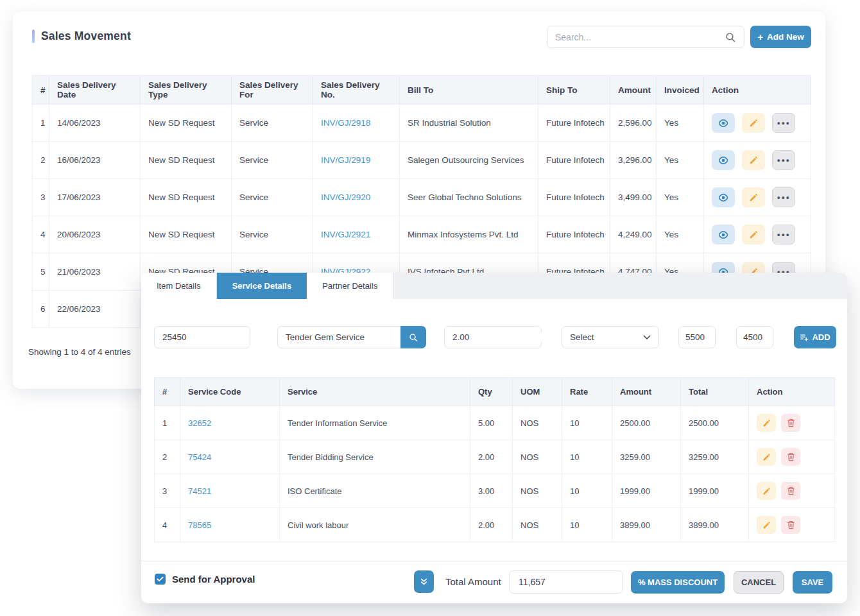 The image size is (860, 616). I want to click on col-service: Service, so click(375, 392).